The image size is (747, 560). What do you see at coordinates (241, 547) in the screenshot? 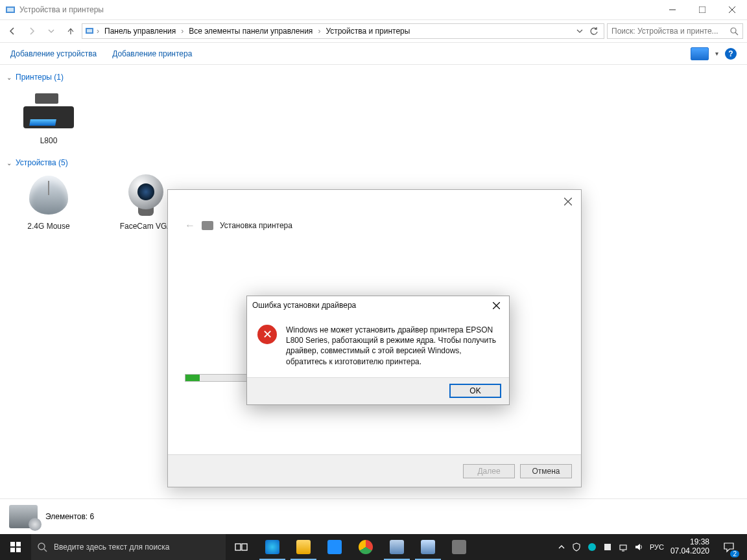
I see `task-view-button` at bounding box center [241, 547].